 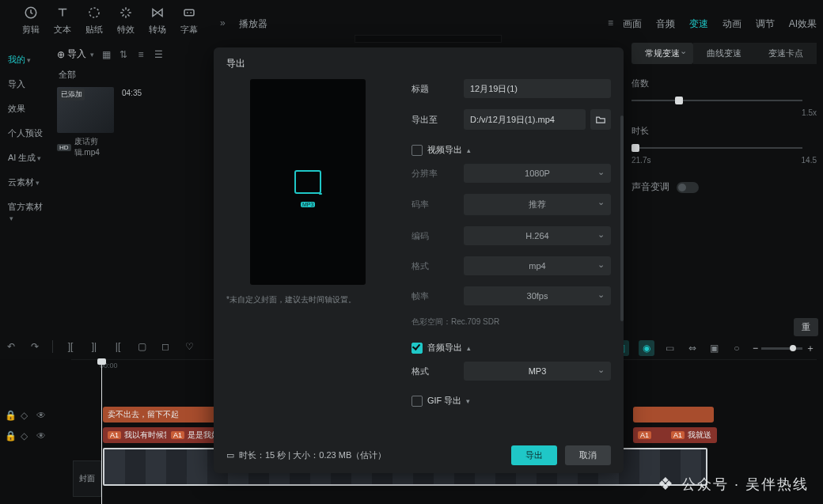 What do you see at coordinates (64, 147) in the screenshot?
I see `hd-badge: HD` at bounding box center [64, 147].